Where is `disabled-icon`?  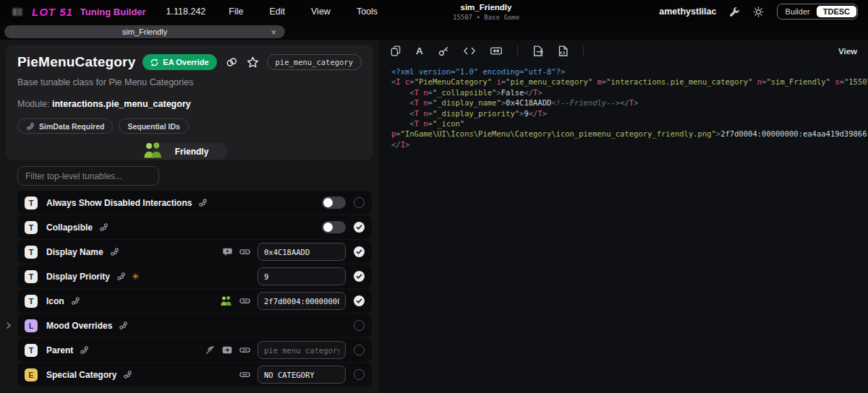 disabled-icon is located at coordinates (210, 350).